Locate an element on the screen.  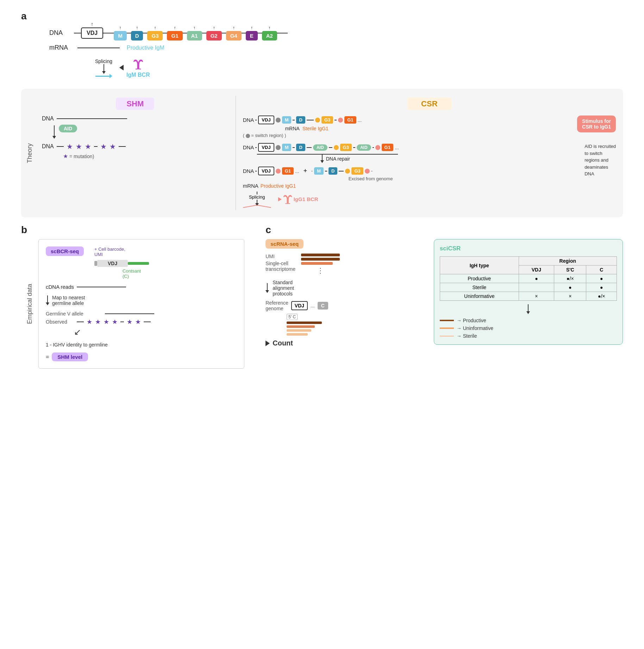
gene-g2: ↑ G2 is located at coordinates (214, 33).